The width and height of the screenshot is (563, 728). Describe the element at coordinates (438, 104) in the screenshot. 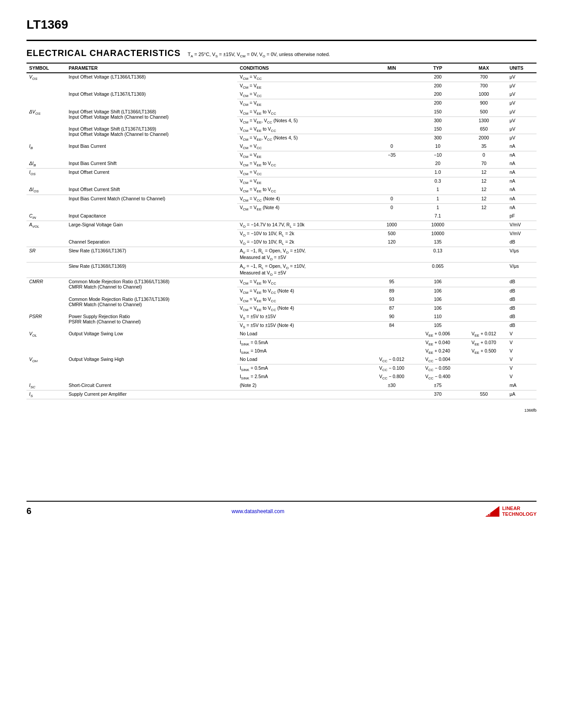

I see `typ-vos-2b: 200` at that location.